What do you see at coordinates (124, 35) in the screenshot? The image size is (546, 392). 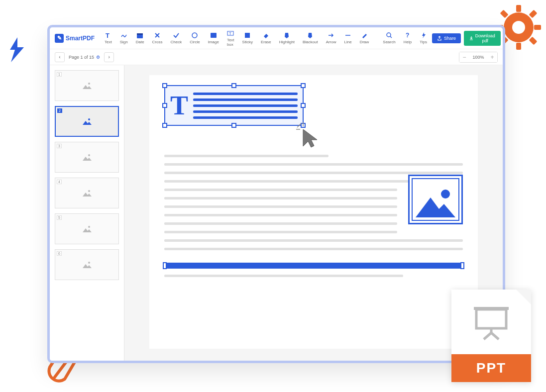 I see `sign-icon` at bounding box center [124, 35].